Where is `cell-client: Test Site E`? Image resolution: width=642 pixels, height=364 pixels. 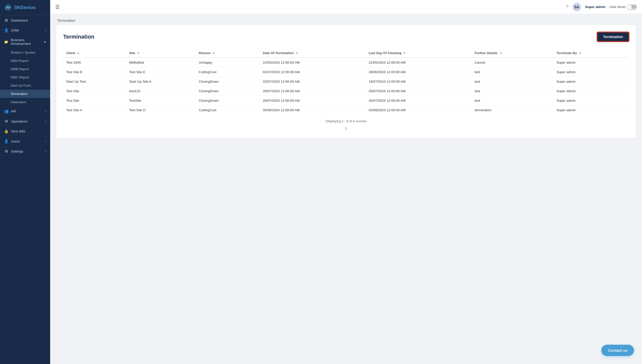 cell-client: Test Site E is located at coordinates (95, 72).